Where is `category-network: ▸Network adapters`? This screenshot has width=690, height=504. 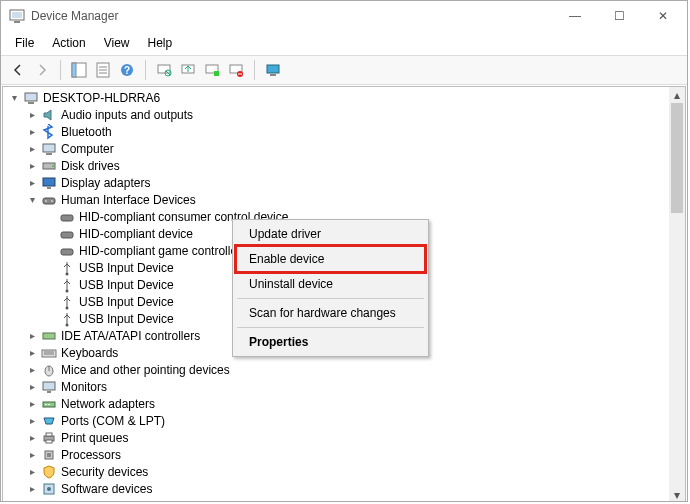
category-network: ▸Network adapters is located at coordinates (336, 404).